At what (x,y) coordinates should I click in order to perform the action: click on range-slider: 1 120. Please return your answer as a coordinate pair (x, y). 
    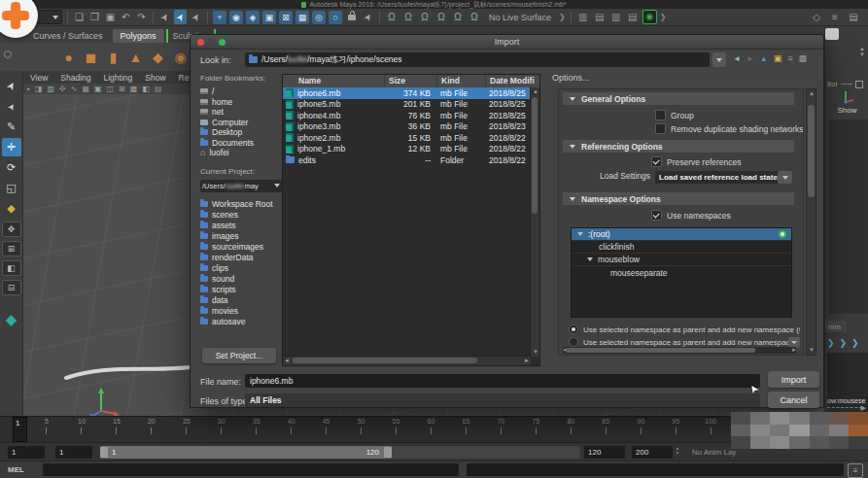
    Looking at the image, I should click on (340, 453).